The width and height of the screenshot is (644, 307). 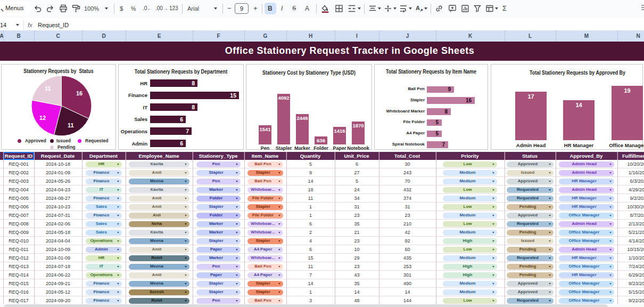 What do you see at coordinates (418, 8) in the screenshot?
I see `svg-text: A` at bounding box center [418, 8].